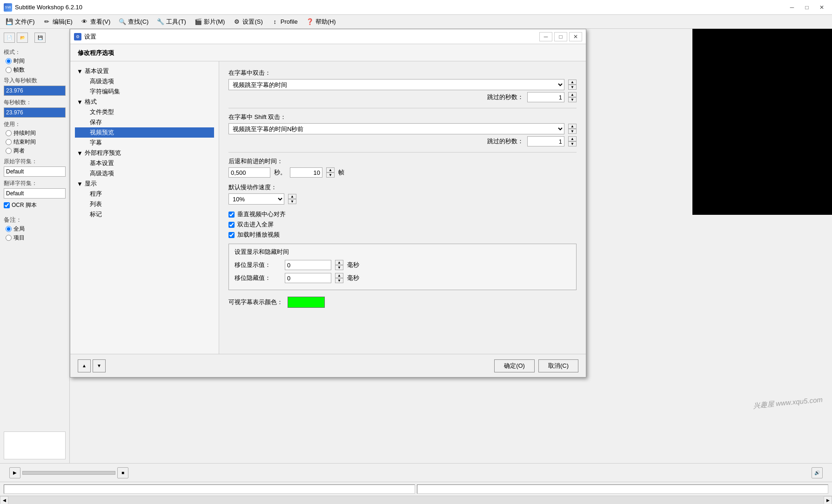  Describe the element at coordinates (22, 38) in the screenshot. I see `open-btn: 📂` at that location.